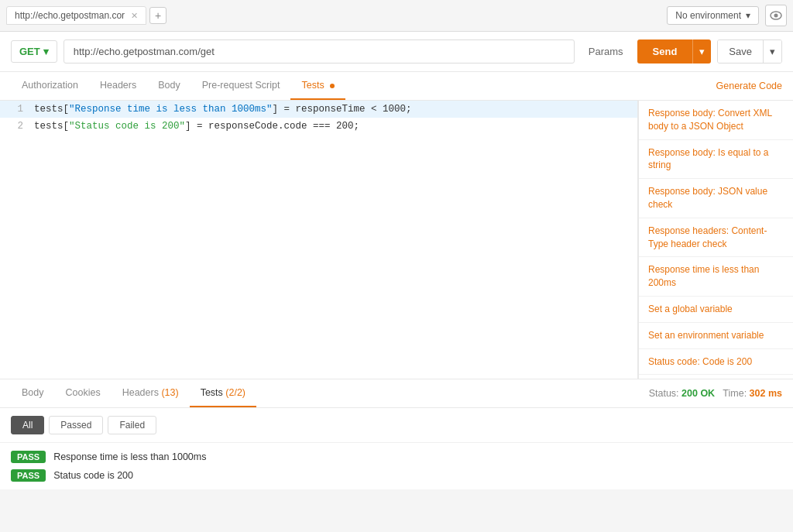 The height and width of the screenshot is (532, 793). What do you see at coordinates (28, 457) in the screenshot?
I see `pass-badge-1: PASS` at bounding box center [28, 457].